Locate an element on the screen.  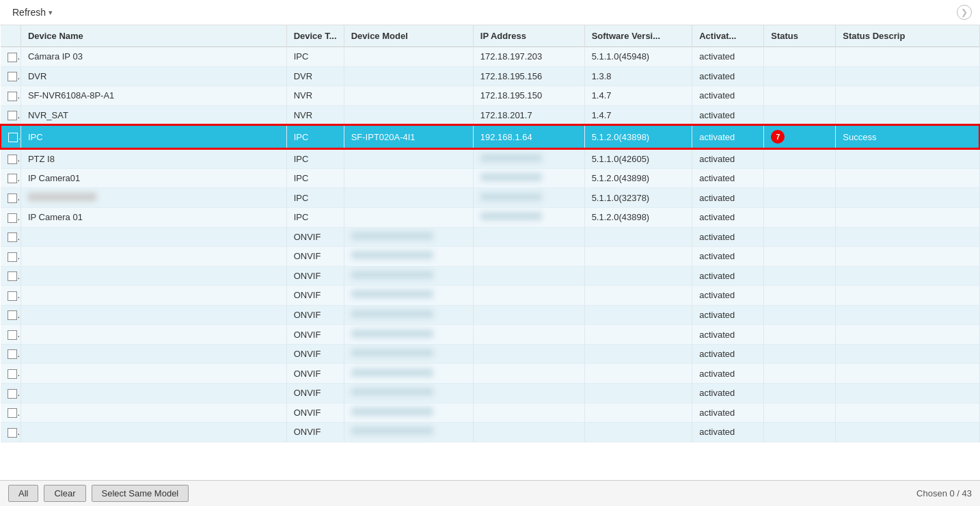
table-row: IPC5.1.1.0(32378)activated is located at coordinates (490, 198).